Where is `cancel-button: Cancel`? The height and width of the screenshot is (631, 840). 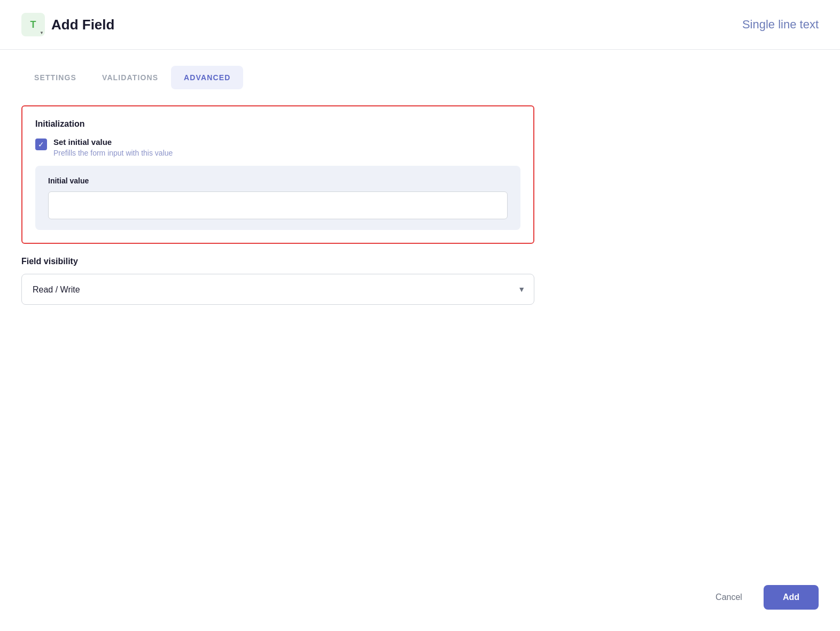 cancel-button: Cancel is located at coordinates (729, 597).